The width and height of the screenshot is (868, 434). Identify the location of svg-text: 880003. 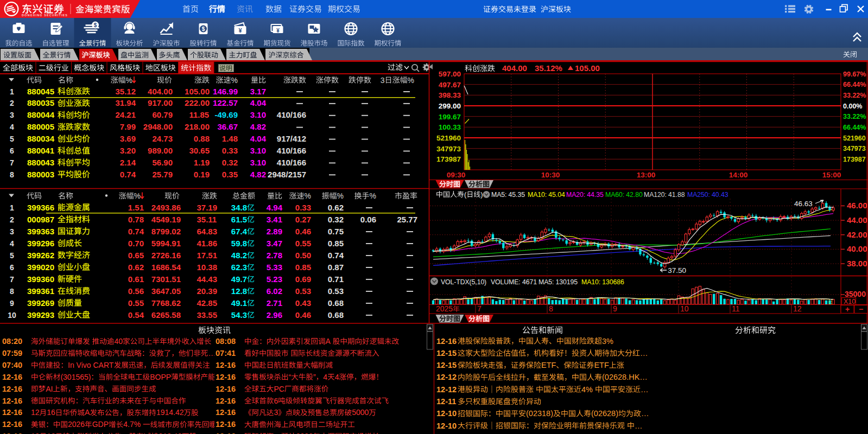
(41, 175).